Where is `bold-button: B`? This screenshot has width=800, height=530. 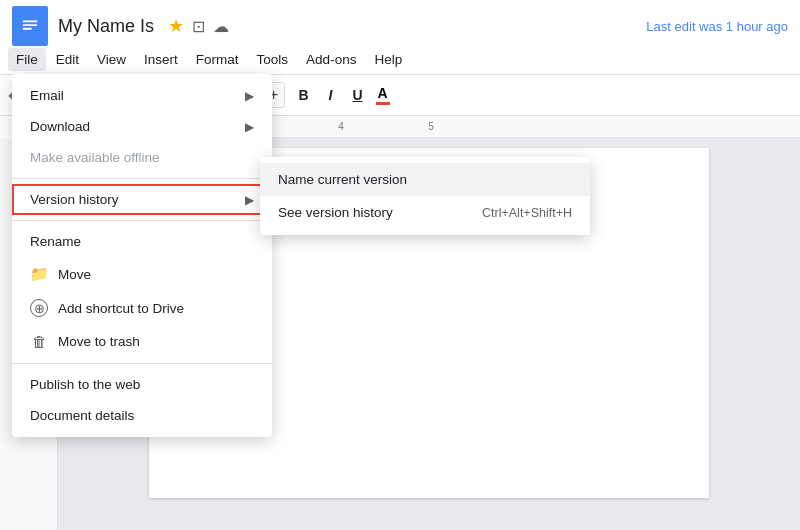 bold-button: B is located at coordinates (303, 95).